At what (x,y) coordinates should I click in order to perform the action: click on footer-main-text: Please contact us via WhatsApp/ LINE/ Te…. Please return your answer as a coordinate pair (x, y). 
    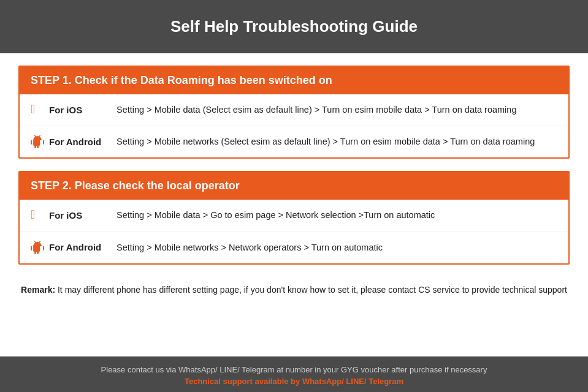
    Looking at the image, I should click on (294, 370).